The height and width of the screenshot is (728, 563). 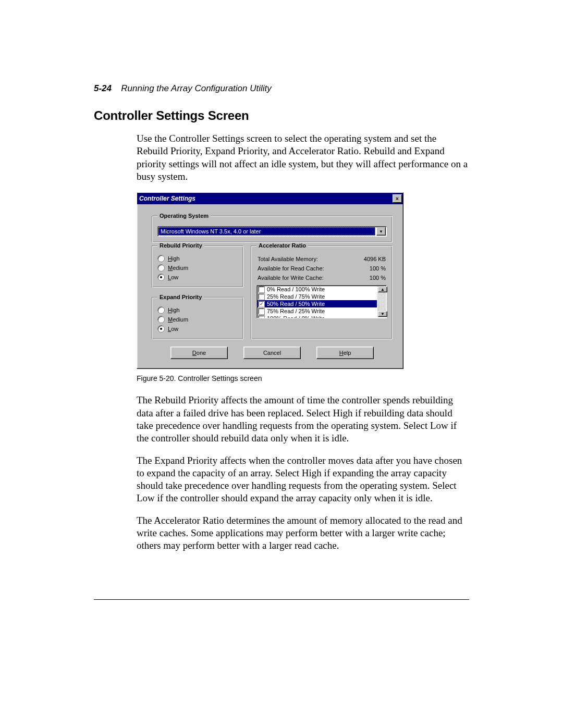 I want to click on list-item: ✓50% Read / 50% Write, so click(x=317, y=304).